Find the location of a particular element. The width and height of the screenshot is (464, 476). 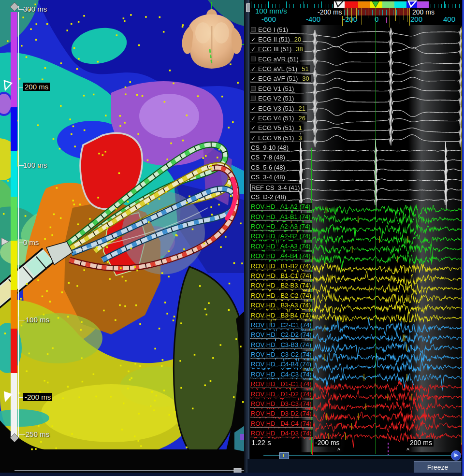

trace-name: ECG V6 (51) is located at coordinates (276, 138).